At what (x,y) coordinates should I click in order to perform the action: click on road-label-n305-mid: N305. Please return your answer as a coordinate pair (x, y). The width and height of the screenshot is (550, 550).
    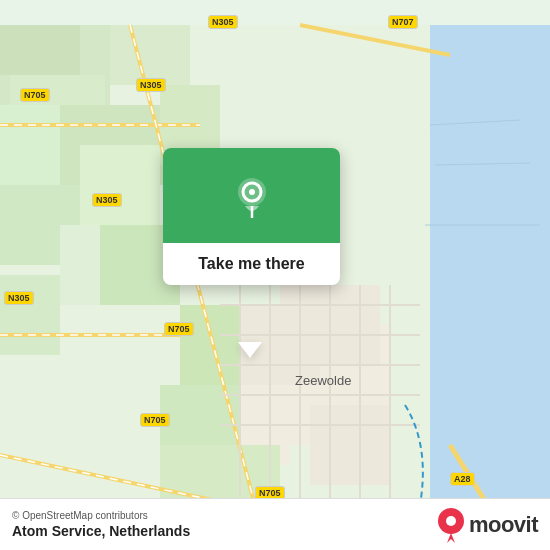
    Looking at the image, I should click on (151, 85).